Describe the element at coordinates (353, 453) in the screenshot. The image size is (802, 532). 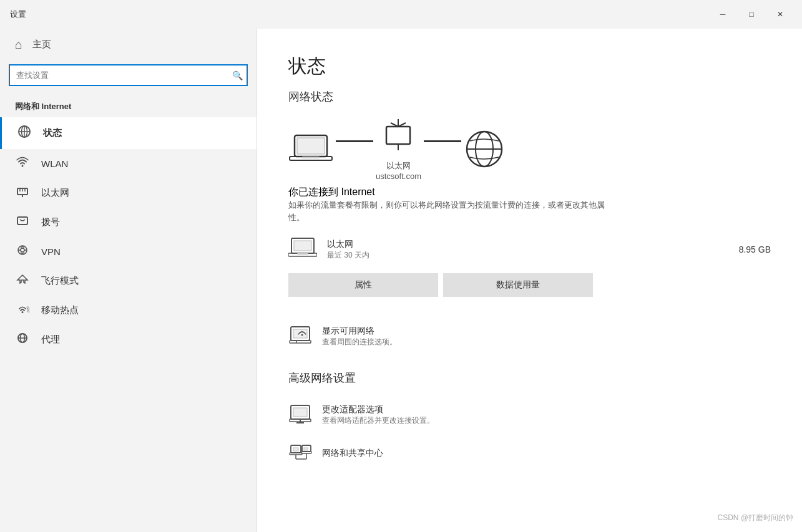
I see `sharing-center-title: 网络和共享中心` at that location.